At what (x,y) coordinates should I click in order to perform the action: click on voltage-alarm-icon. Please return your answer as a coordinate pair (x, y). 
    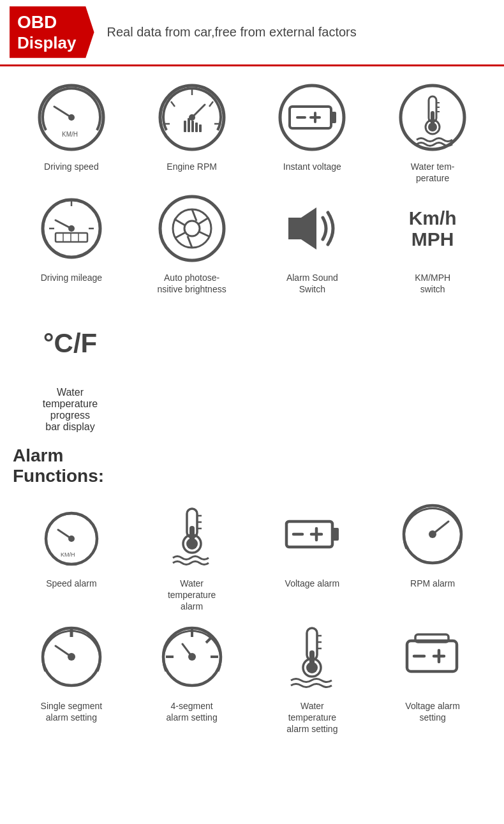
    Looking at the image, I should click on (312, 534).